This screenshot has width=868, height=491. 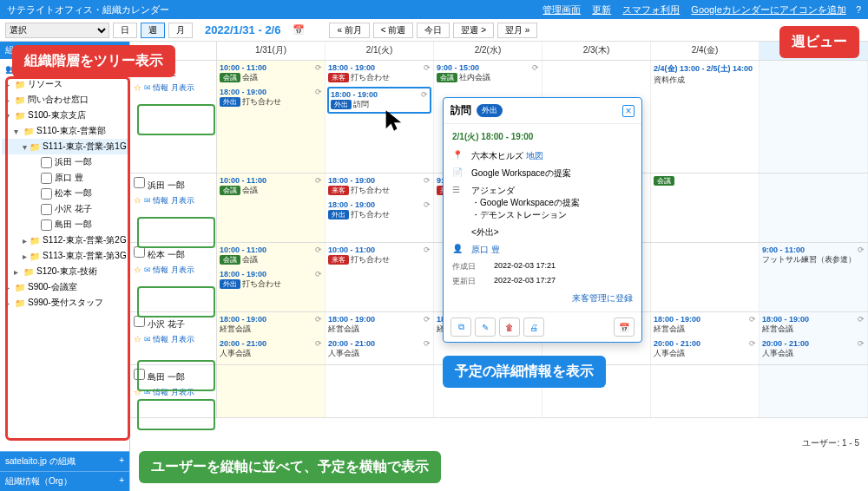 What do you see at coordinates (628, 111) in the screenshot?
I see `close-icon: ×` at bounding box center [628, 111].